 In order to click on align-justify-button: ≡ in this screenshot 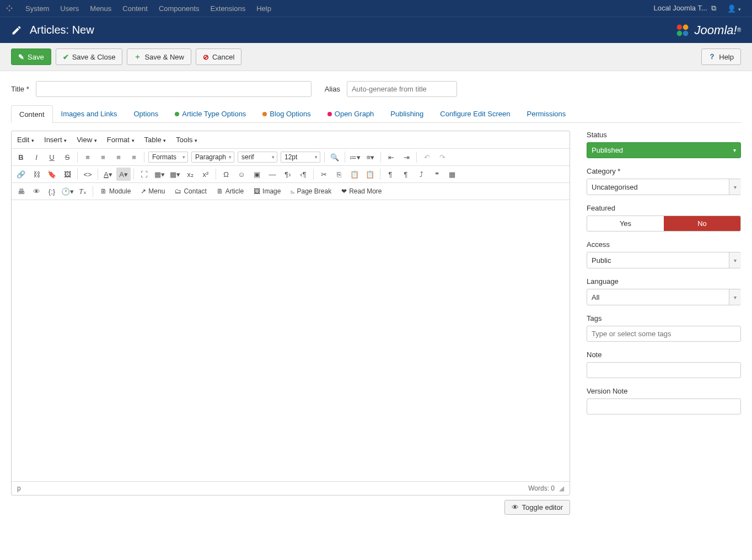, I will do `click(134, 157)`.